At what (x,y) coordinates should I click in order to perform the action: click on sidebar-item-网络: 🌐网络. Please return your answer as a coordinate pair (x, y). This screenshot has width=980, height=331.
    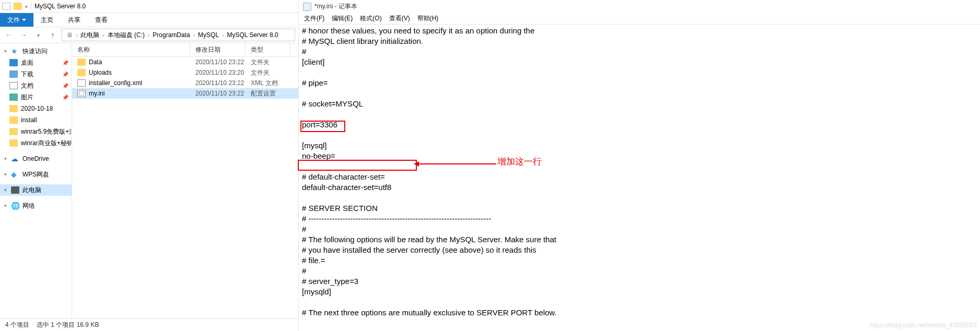
    Looking at the image, I should click on (36, 206).